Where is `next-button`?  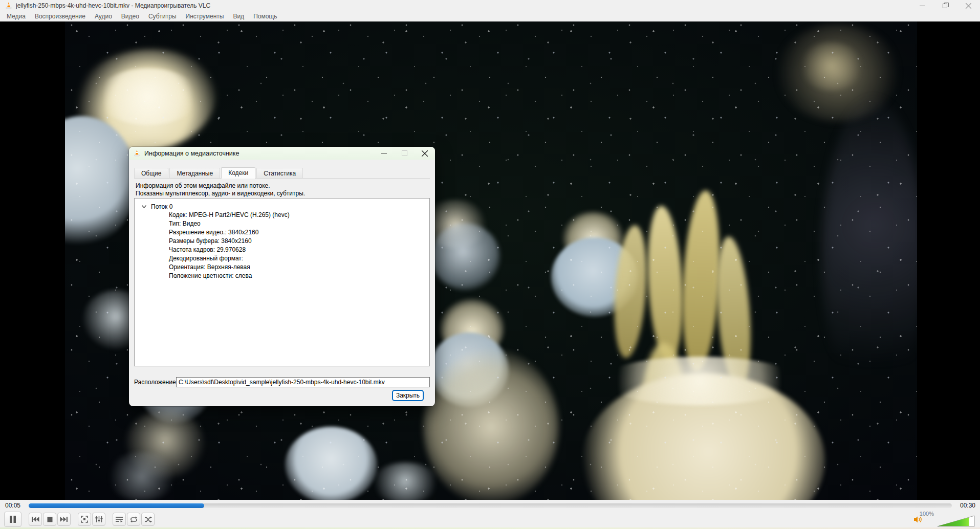
next-button is located at coordinates (64, 519).